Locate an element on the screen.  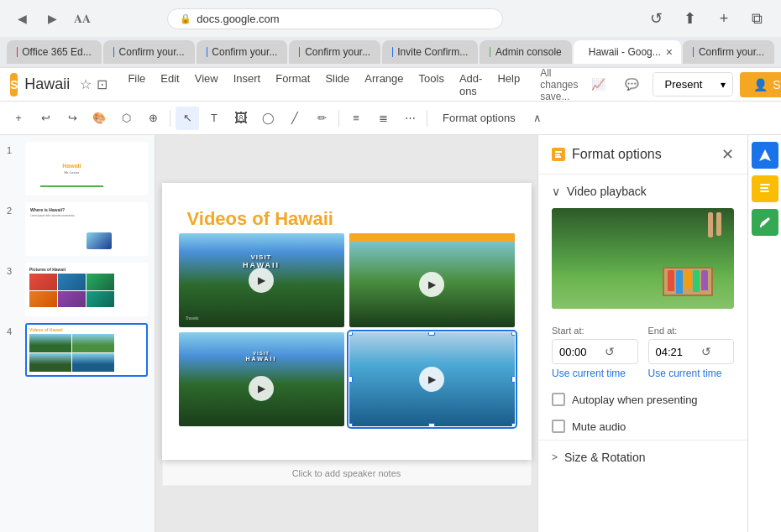
reload-button: ↺ is located at coordinates (657, 18).